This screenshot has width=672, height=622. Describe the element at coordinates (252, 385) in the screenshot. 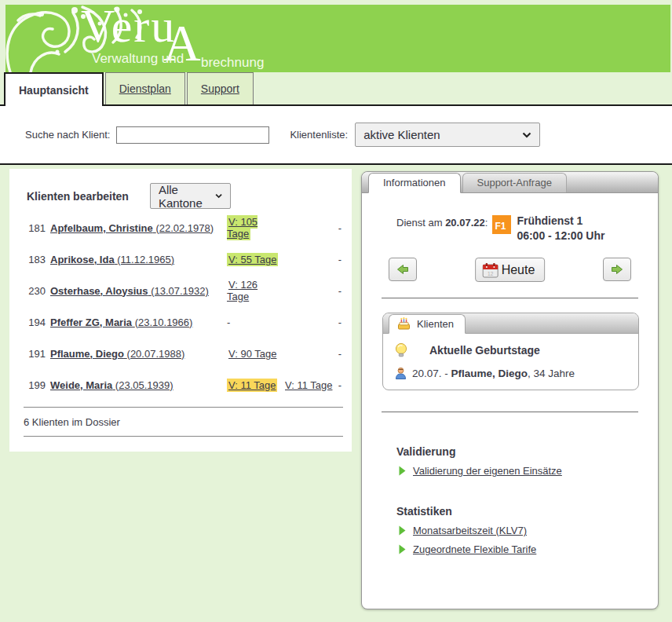

I see `vacation-days-link: V: 11 Tage` at that location.